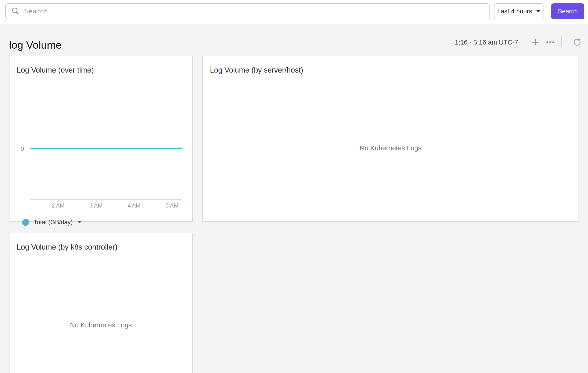 The width and height of the screenshot is (588, 373). Describe the element at coordinates (248, 11) in the screenshot. I see `search-input-wrapper` at that location.